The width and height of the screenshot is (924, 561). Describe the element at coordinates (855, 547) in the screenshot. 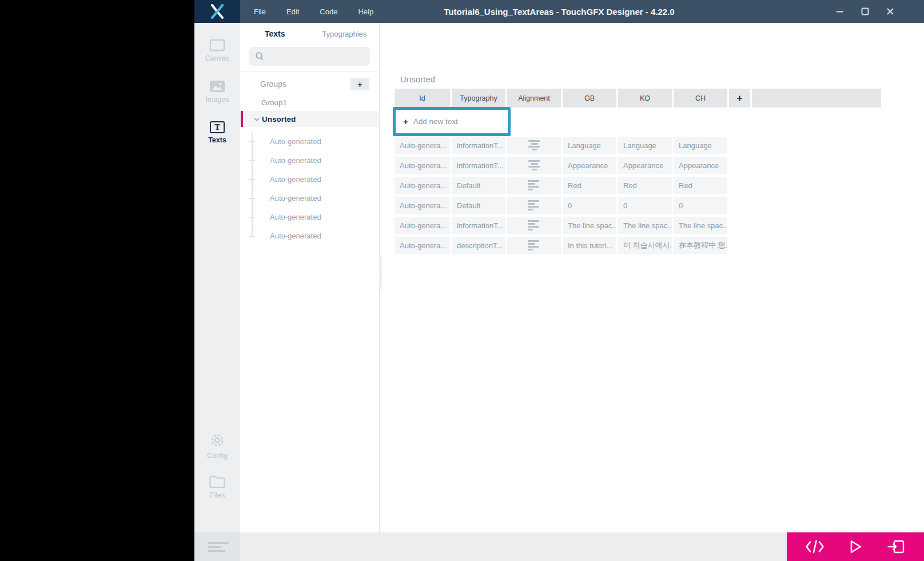

I see `run-simulator-button` at that location.